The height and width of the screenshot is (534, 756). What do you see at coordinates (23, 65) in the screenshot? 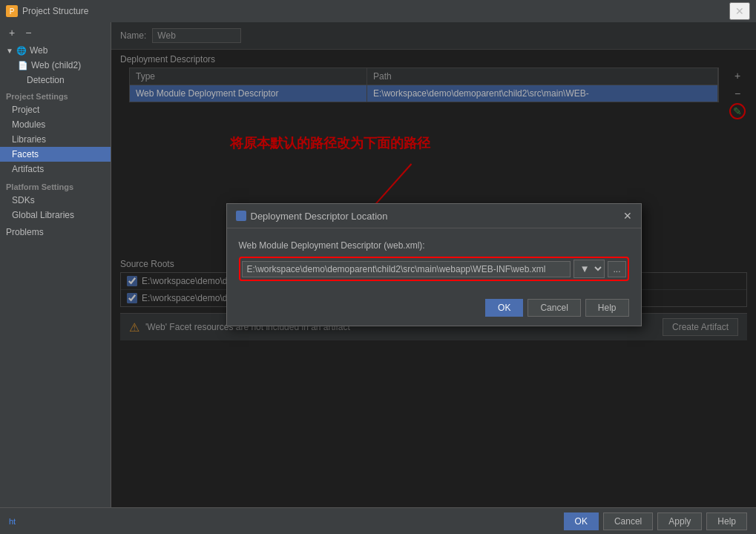
I see `web-child-icon: 📄` at bounding box center [23, 65].